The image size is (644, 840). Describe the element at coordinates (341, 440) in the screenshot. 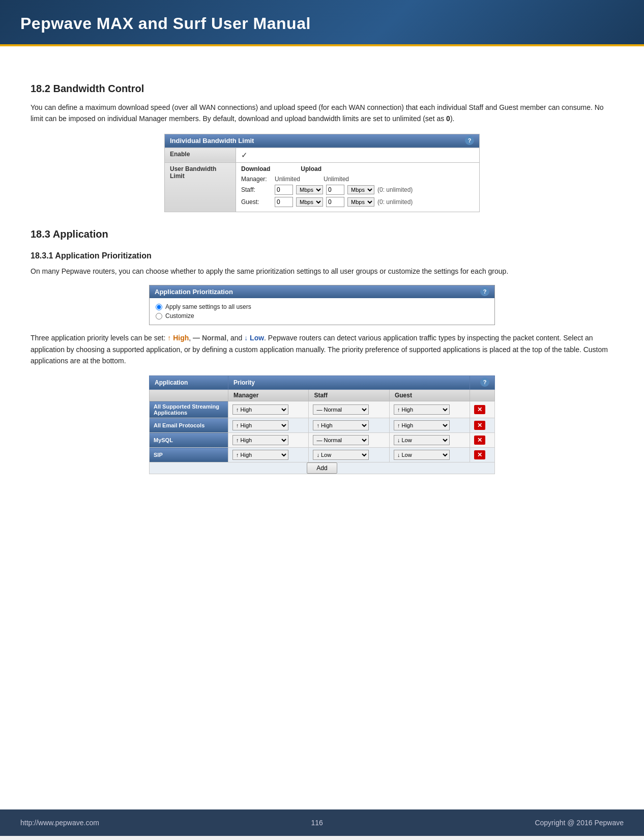

I see `mysql-staff-select: ↑ High — Normal ↓ Low` at that location.